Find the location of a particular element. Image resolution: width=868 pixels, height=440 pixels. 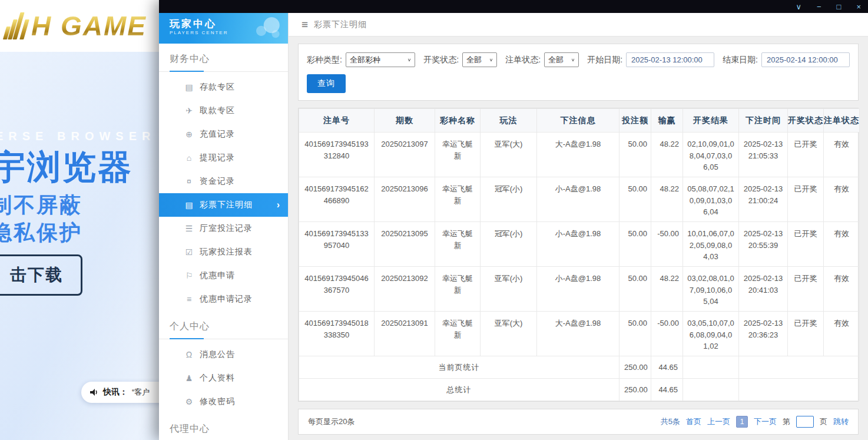

hero-subline-2: 隐私保护 is located at coordinates (41, 233).